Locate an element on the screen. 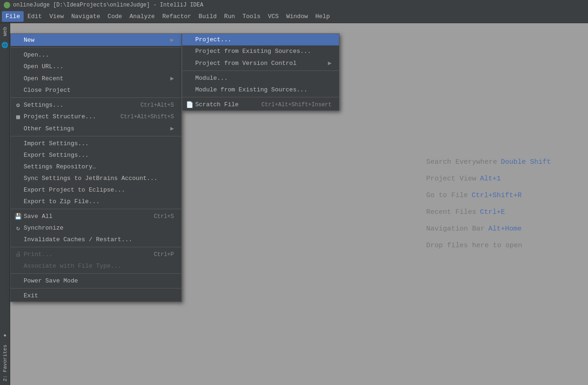 The image size is (588, 385). shortcut-nav-bar: Navigation Bar Alt+Home is located at coordinates (489, 229).